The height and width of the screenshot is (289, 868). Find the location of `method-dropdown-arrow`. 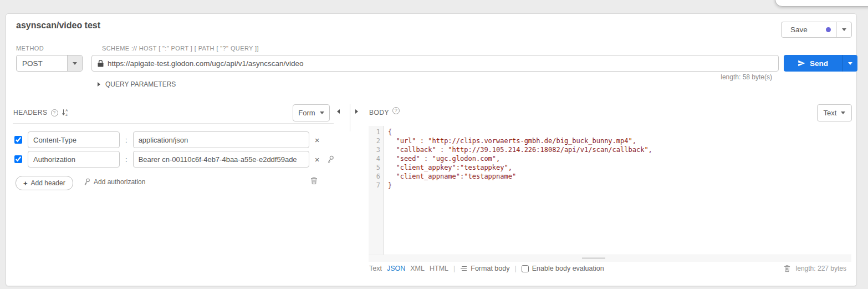

method-dropdown-arrow is located at coordinates (74, 63).